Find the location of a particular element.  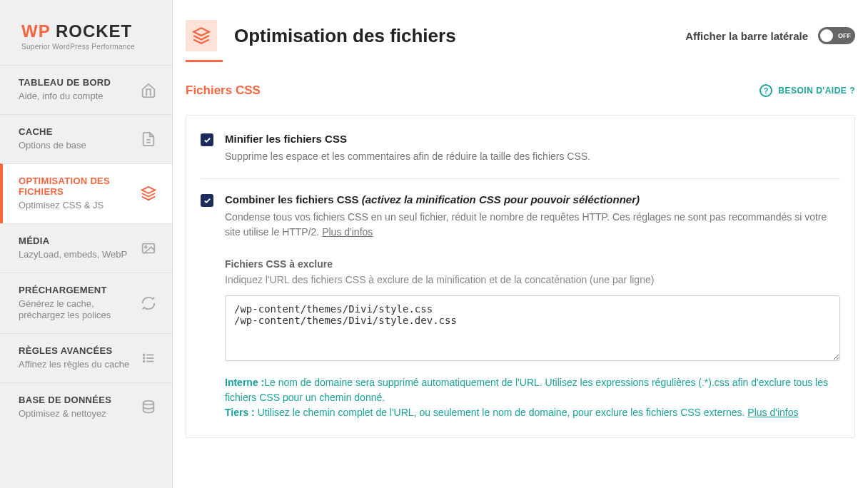

logo-tagline: Superior WordPress Performance is located at coordinates (90, 47).